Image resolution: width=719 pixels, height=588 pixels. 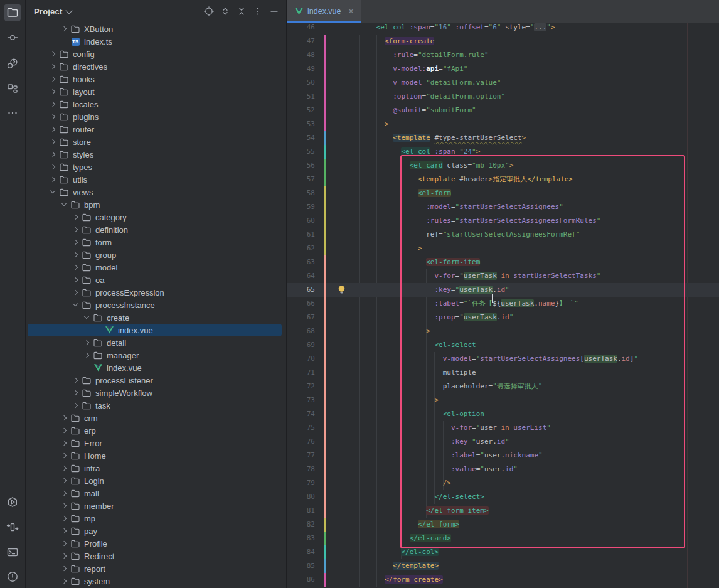 What do you see at coordinates (156, 456) in the screenshot?
I see `tree-item-Home: Home` at bounding box center [156, 456].